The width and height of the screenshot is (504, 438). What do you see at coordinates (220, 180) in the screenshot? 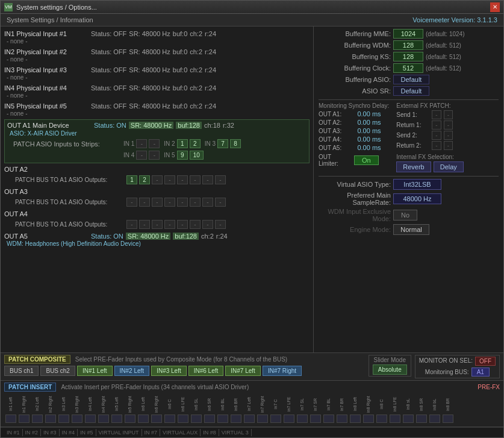
I see `a2-btn-8: -` at bounding box center [220, 180].